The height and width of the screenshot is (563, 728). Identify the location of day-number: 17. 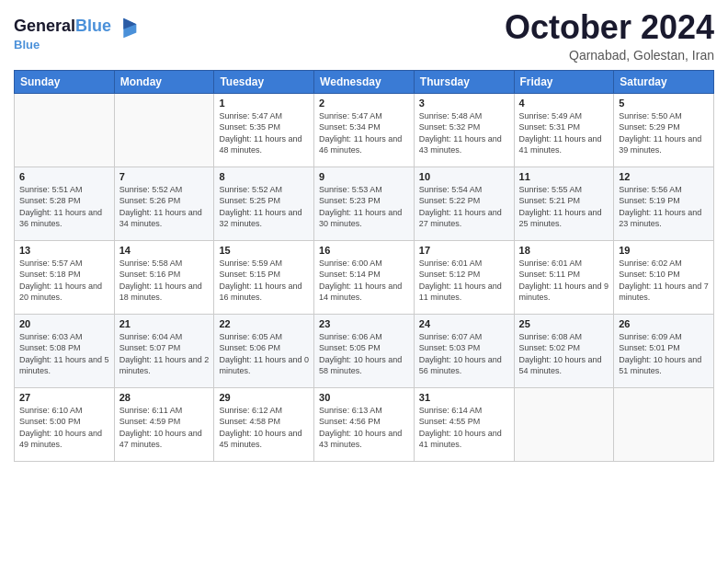
(464, 250).